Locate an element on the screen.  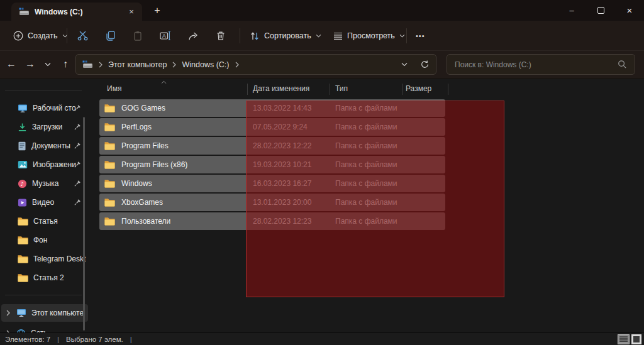
music-icon: ♪ is located at coordinates (23, 183).